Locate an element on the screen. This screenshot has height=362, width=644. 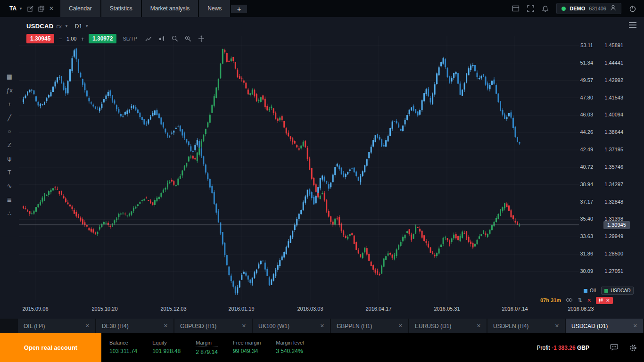
share-icon: ∴ is located at coordinates (9, 214).